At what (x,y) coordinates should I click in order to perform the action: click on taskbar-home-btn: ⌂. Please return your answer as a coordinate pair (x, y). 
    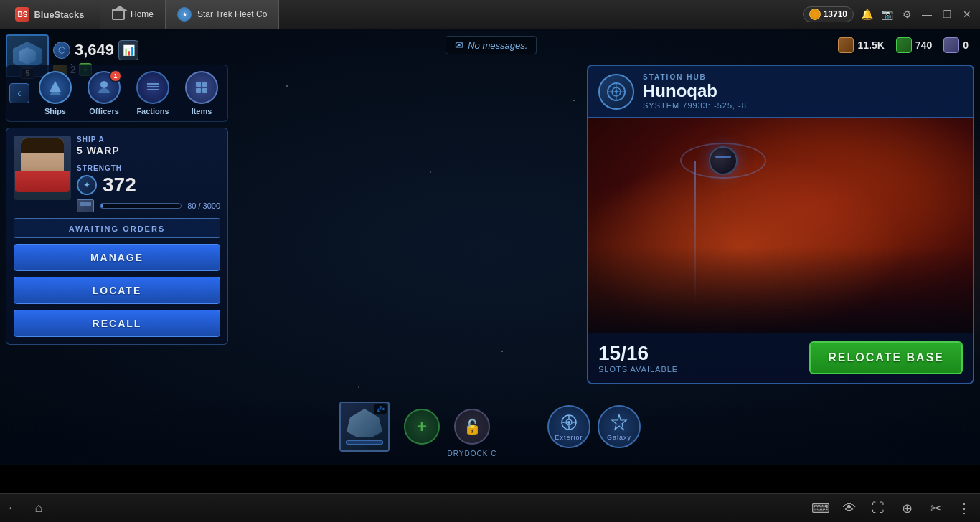
    Looking at the image, I should click on (39, 508).